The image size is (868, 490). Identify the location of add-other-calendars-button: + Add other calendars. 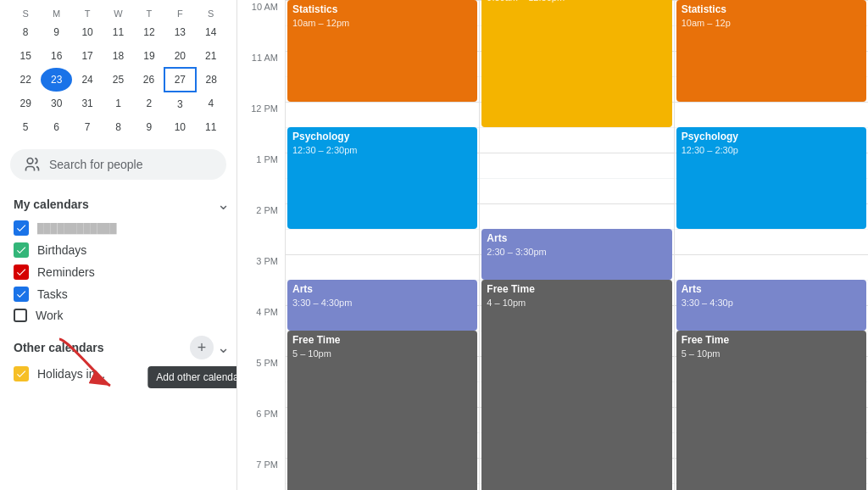
(202, 348).